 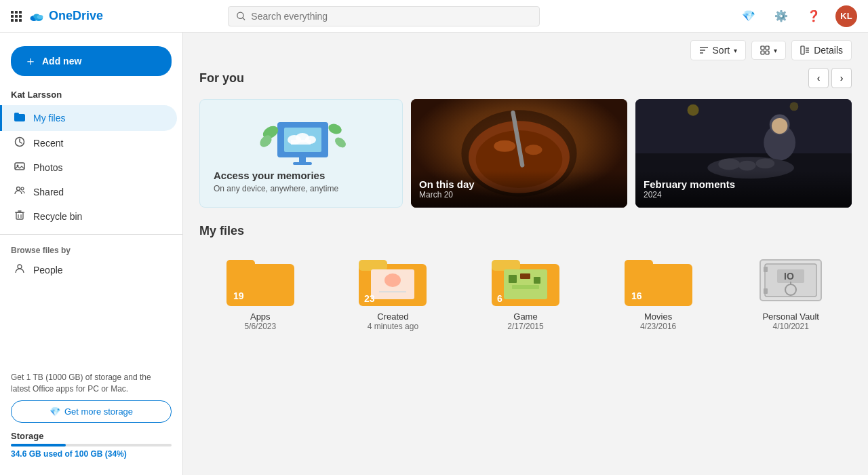 I want to click on for-you-card-overlay-1: On this day March 20, so click(x=519, y=189).